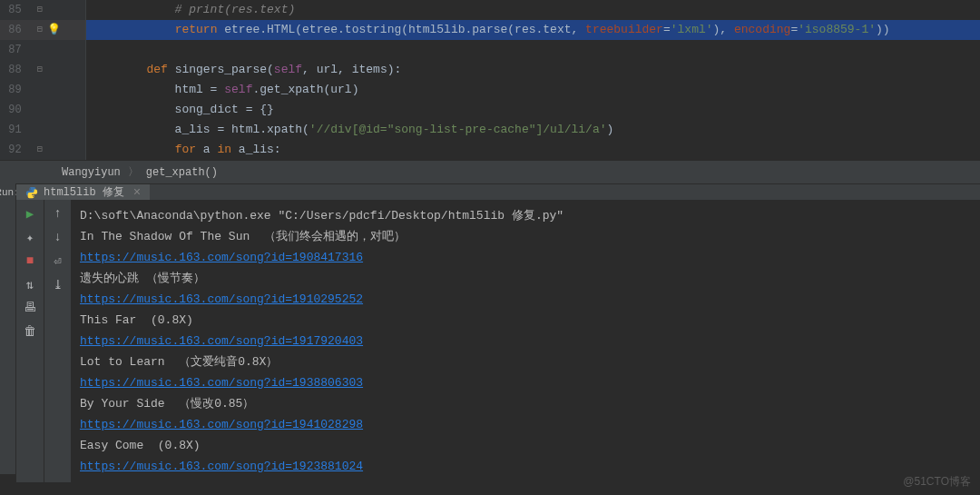 Image resolution: width=980 pixels, height=495 pixels. Describe the element at coordinates (44, 10) in the screenshot. I see `gutter-row: 85 ⊟` at that location.